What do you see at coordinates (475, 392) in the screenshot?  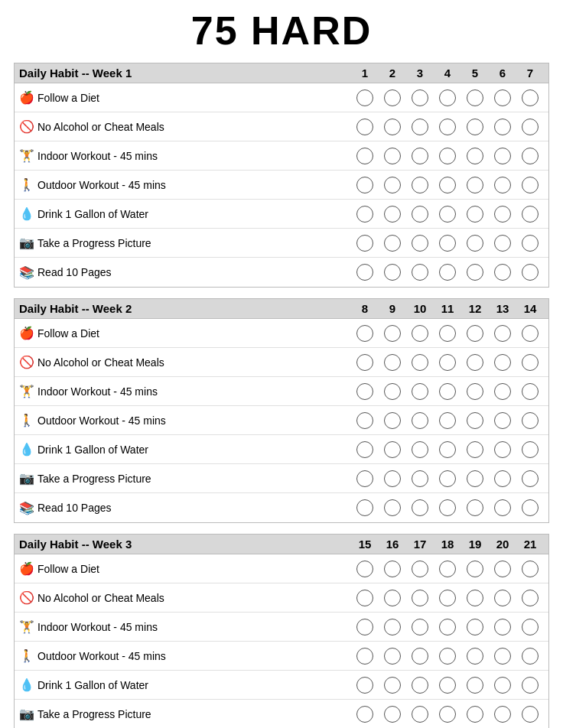 I see `circle-cell-w2-h3-d5` at bounding box center [475, 392].